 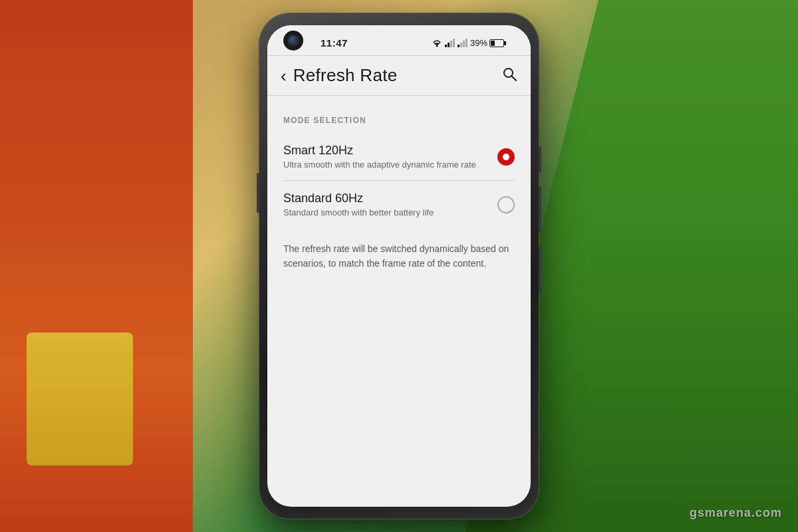 What do you see at coordinates (399, 205) in the screenshot?
I see `option-standard-60hz: Standard 60Hz Standard smooth with bette…` at bounding box center [399, 205].